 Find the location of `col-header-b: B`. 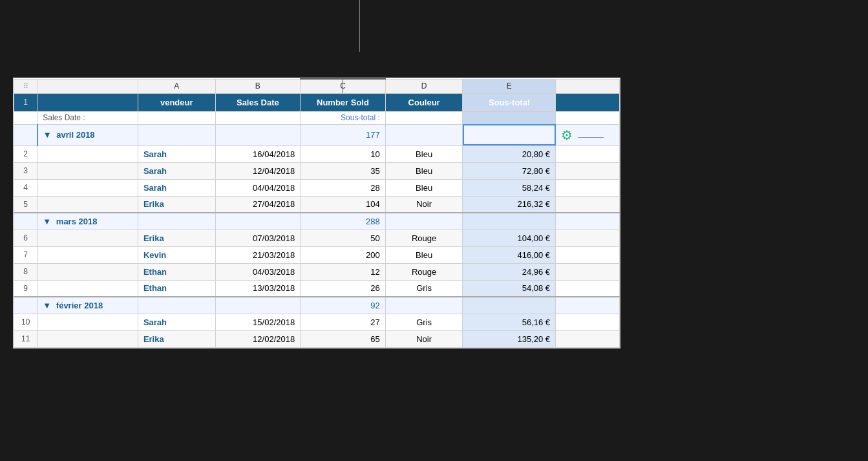

col-header-b: B is located at coordinates (258, 86).